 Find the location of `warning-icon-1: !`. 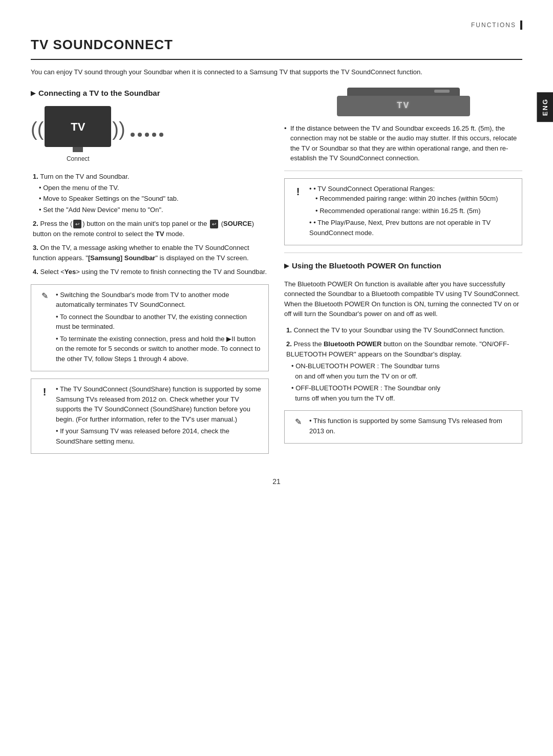

warning-icon-1: ! is located at coordinates (45, 416).